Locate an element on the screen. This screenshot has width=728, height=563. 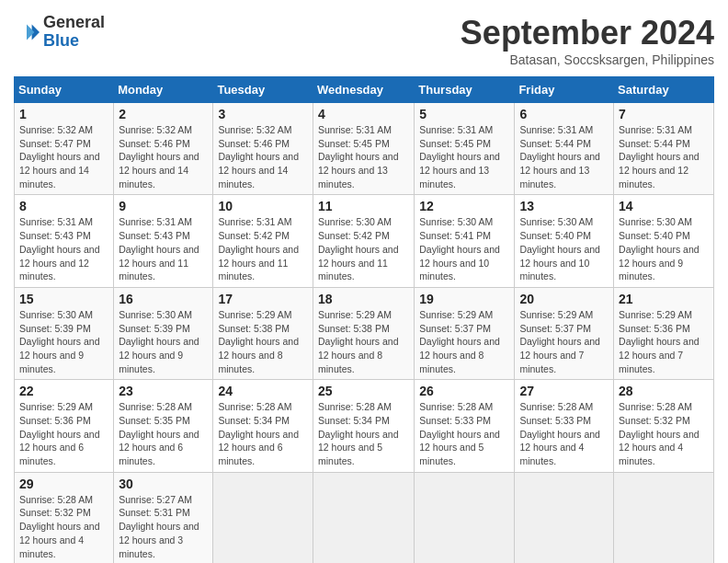
day-number: 13 is located at coordinates (564, 206).